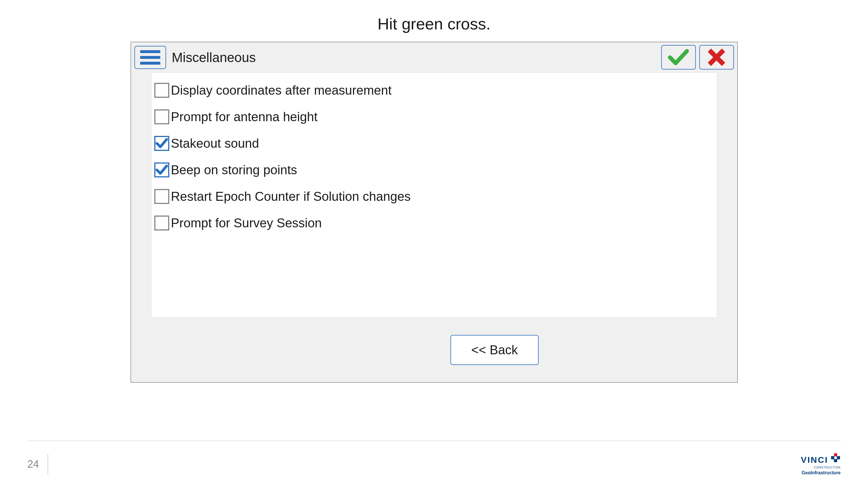 Image resolution: width=868 pixels, height=487 pixels. I want to click on checkbox-label: Prompt for antenna height, so click(244, 117).